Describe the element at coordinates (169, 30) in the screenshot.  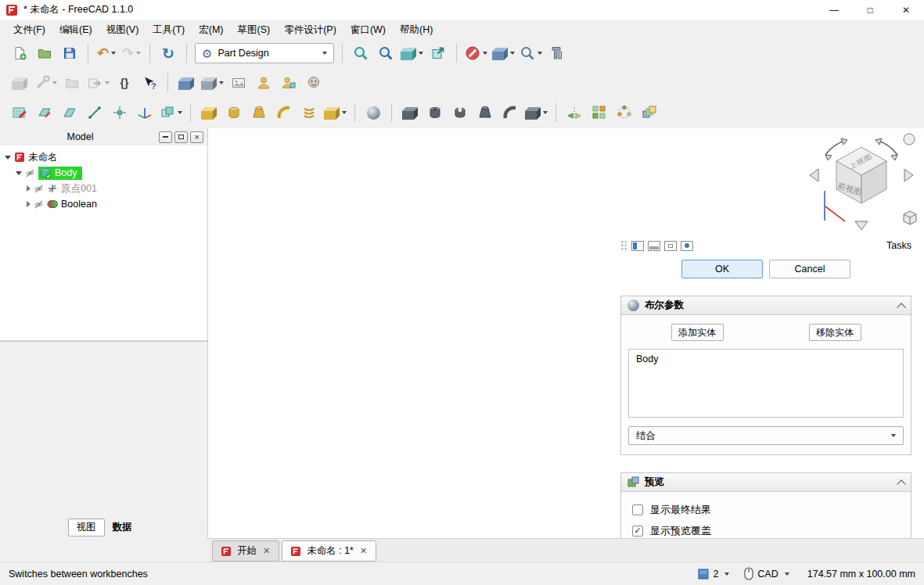
I see `menu-tools: 工具(T)` at that location.